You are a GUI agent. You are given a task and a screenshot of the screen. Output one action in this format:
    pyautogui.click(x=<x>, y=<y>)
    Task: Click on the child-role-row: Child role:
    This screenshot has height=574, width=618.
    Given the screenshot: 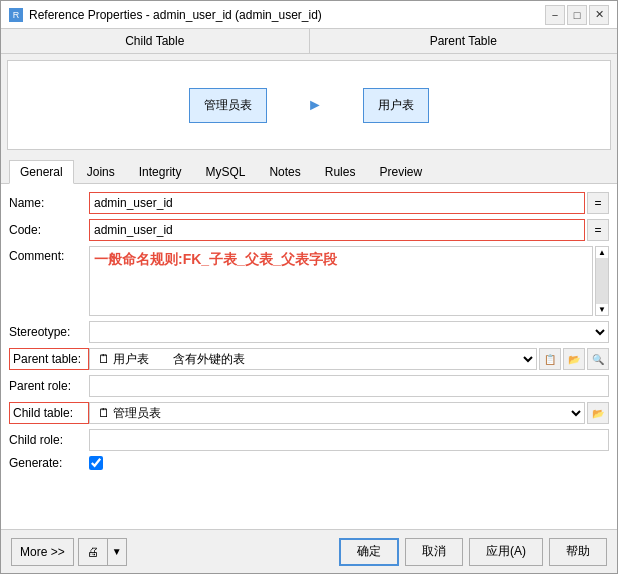 What is the action you would take?
    pyautogui.click(x=309, y=440)
    